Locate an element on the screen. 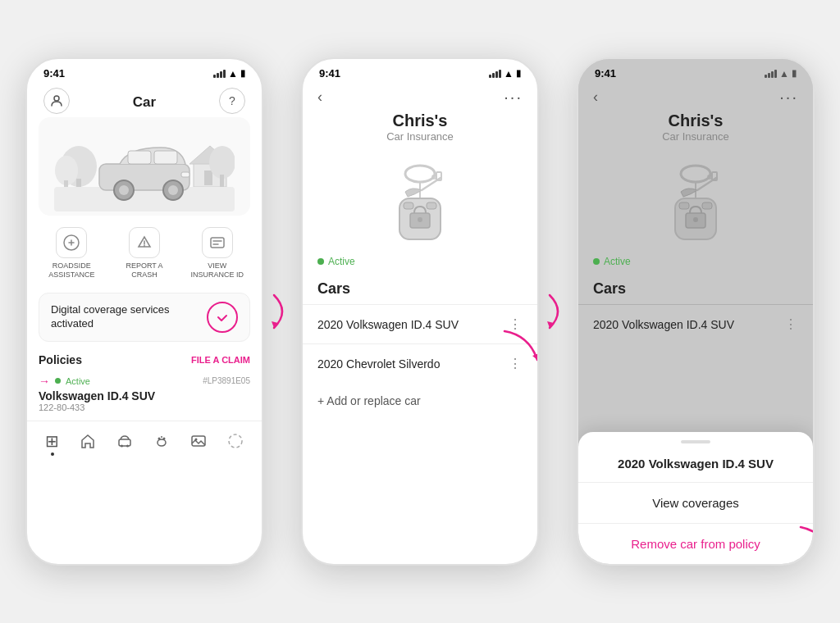 This screenshot has width=840, height=623. nav-grid: ⊞ is located at coordinates (52, 443).